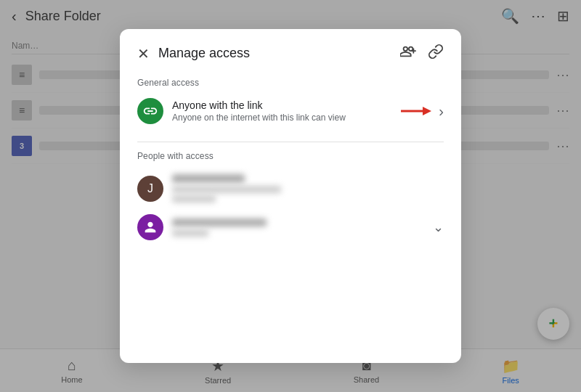 This screenshot has height=392, width=581. I want to click on person-dropdown-icon: ⌄, so click(439, 227).